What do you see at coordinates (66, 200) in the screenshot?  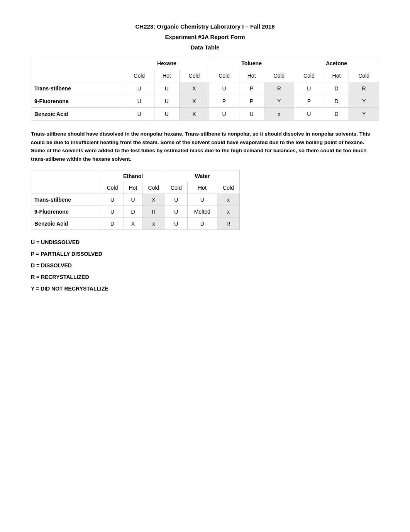 I see `second-row-label-0: Trans-stilbene` at bounding box center [66, 200].